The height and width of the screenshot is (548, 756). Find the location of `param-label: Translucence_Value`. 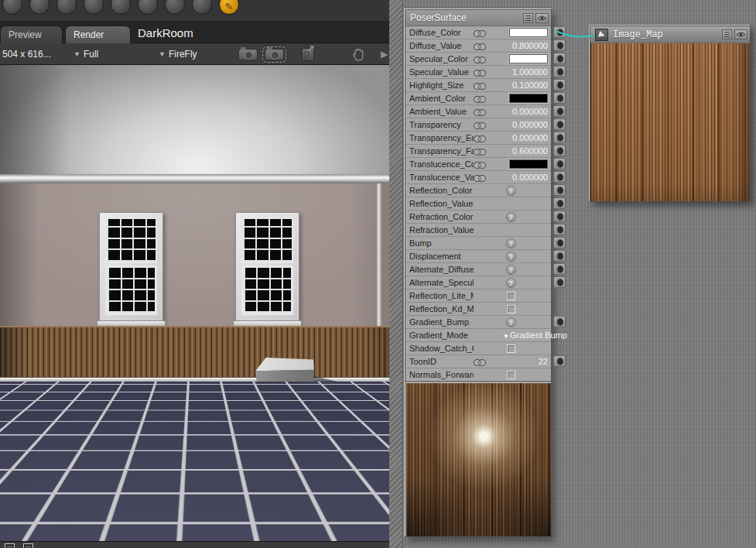

param-label: Translucence_Value is located at coordinates (441, 177).